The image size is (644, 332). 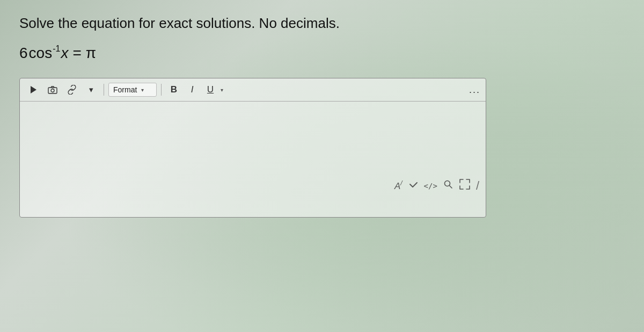 I want to click on more-button: ..., so click(x=474, y=90).